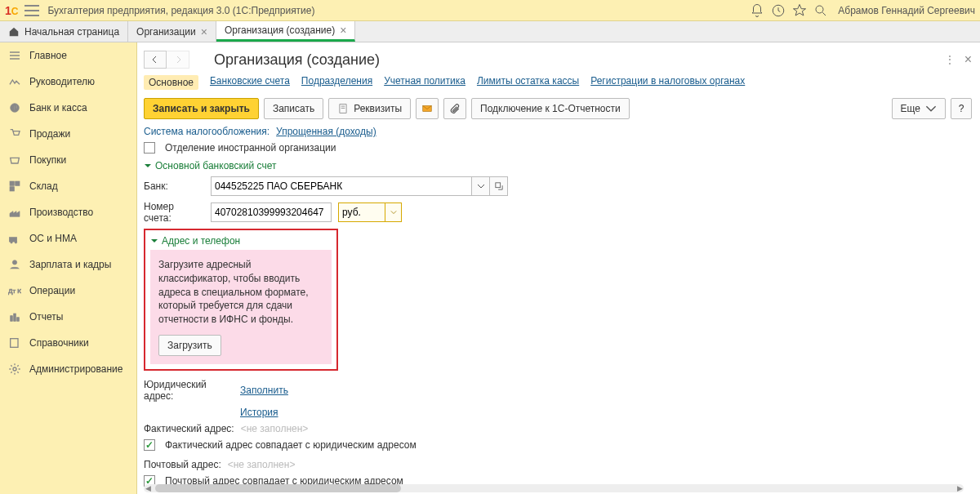  What do you see at coordinates (370, 212) in the screenshot?
I see `currency-picker` at bounding box center [370, 212].